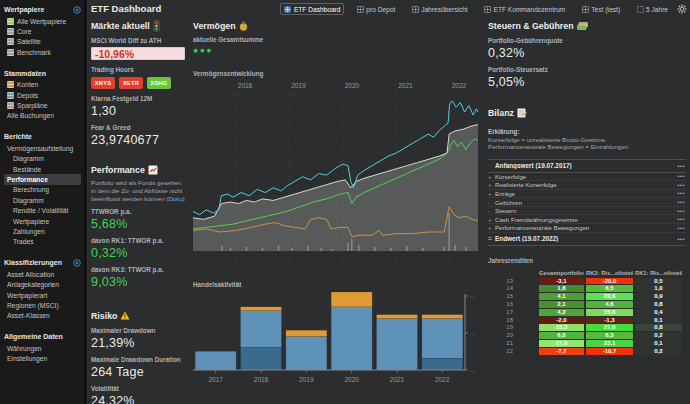  Describe the element at coordinates (512, 273) in the screenshot. I see `annual-returns-corner` at that location.